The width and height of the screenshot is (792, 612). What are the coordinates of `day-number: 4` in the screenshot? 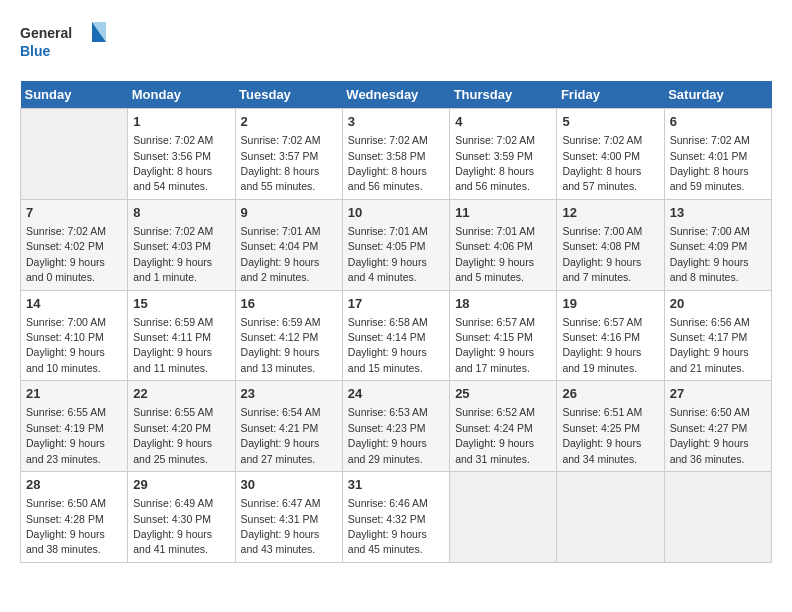 It's located at (503, 122).